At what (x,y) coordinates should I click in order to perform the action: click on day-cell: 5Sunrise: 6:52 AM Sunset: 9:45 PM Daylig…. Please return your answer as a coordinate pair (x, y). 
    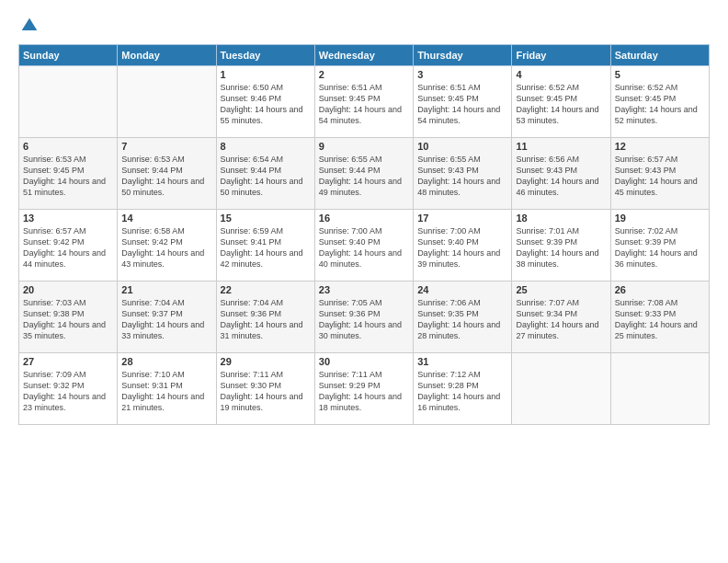
    Looking at the image, I should click on (660, 102).